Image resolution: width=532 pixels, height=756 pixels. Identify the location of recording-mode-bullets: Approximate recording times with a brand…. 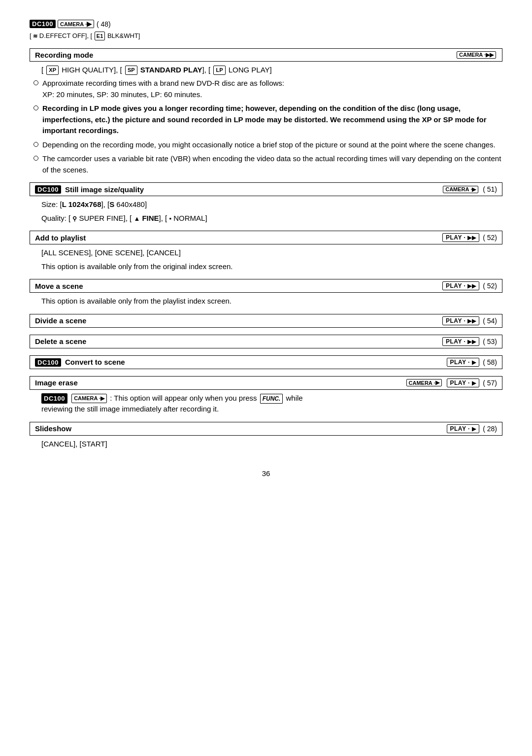
(268, 127).